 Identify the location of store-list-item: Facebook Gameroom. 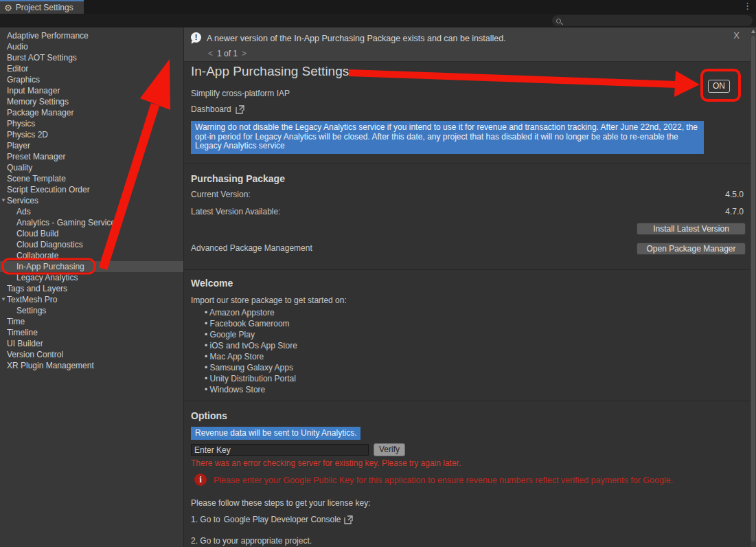
(251, 324).